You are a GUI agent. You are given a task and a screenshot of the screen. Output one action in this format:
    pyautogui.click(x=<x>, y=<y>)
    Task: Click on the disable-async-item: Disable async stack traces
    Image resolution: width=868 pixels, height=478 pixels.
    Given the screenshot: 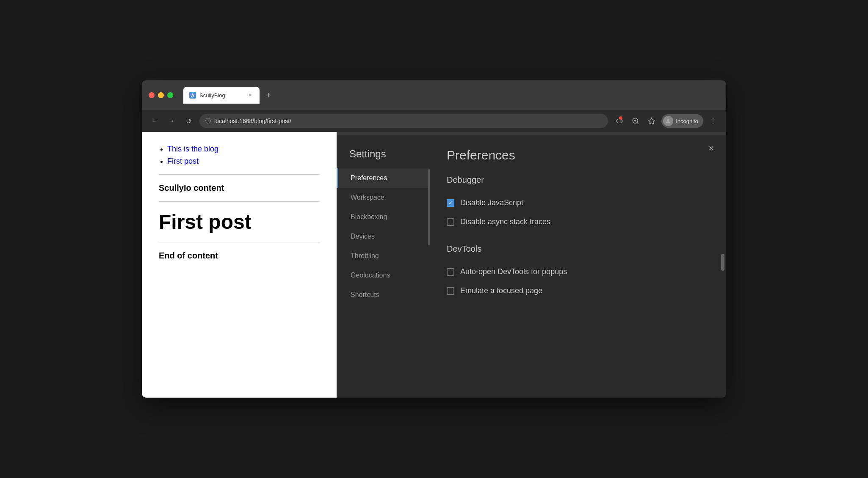 What is the action you would take?
    pyautogui.click(x=578, y=222)
    